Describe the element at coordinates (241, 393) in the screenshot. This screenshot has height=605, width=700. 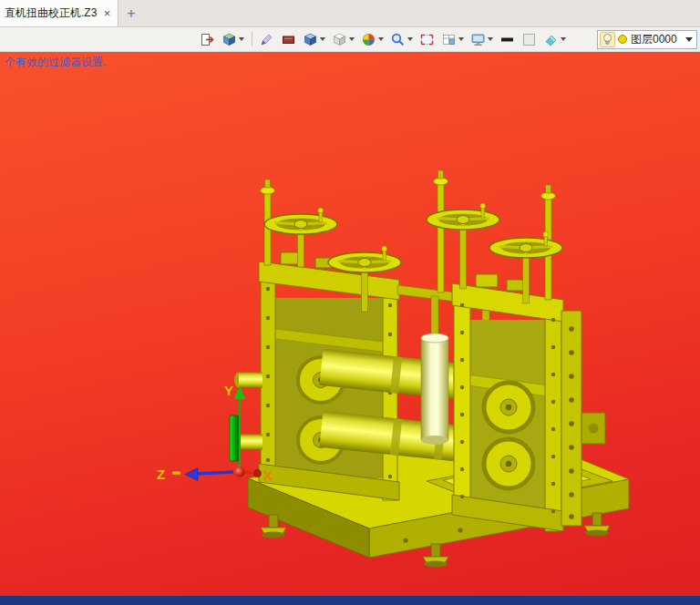
I see `y-axis-arrowhead` at that location.